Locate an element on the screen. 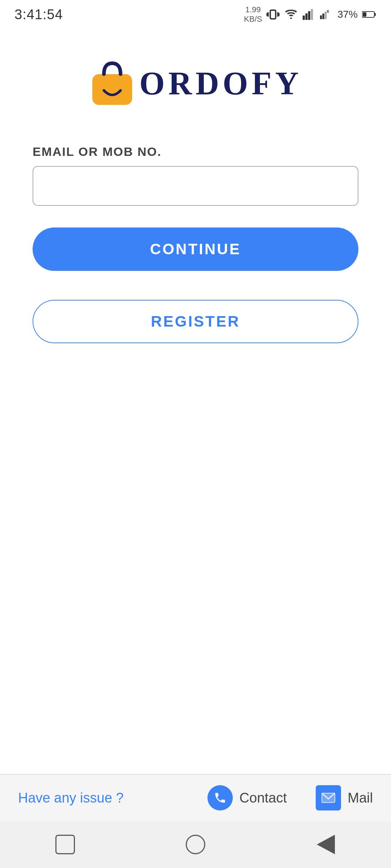 The image size is (391, 868). square-icon is located at coordinates (65, 844).